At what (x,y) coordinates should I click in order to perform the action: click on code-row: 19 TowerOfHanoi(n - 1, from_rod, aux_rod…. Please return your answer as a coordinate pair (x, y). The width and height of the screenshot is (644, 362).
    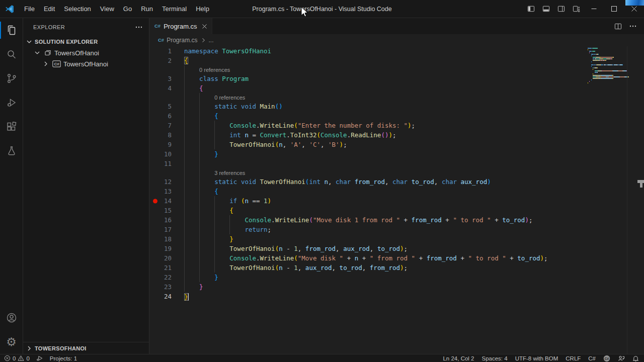
    Looking at the image, I should click on (396, 248).